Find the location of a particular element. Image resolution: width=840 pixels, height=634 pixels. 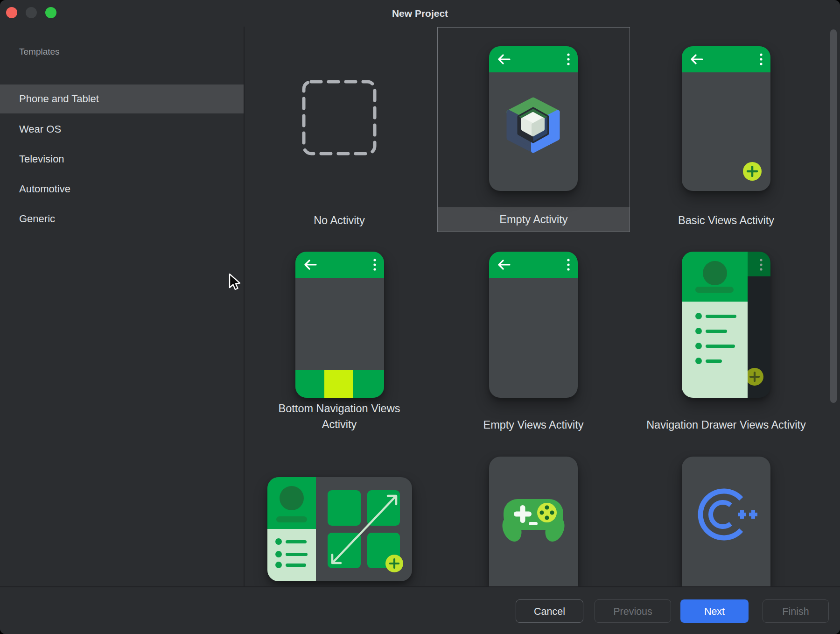

cancel-button: Cancel is located at coordinates (550, 611).